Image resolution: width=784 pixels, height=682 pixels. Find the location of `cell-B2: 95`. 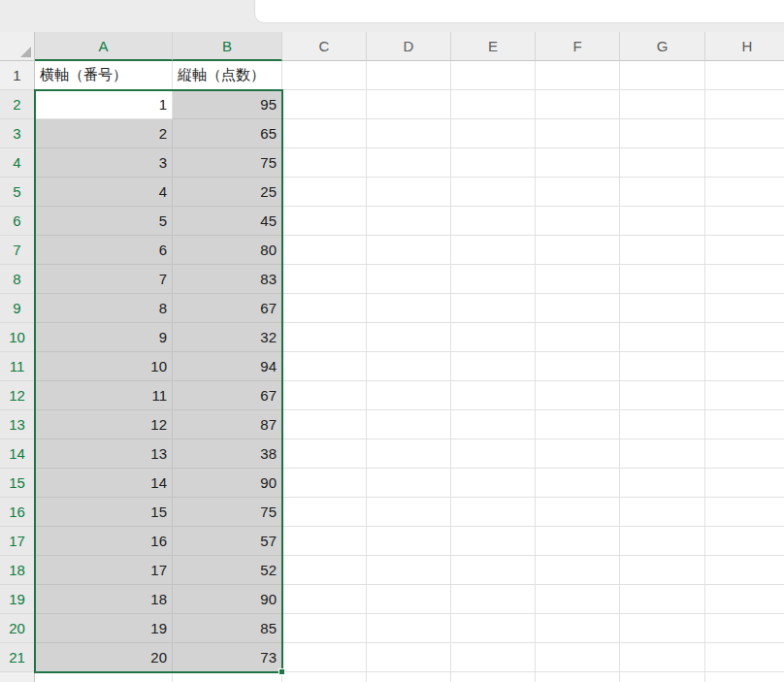

cell-B2: 95 is located at coordinates (227, 105).